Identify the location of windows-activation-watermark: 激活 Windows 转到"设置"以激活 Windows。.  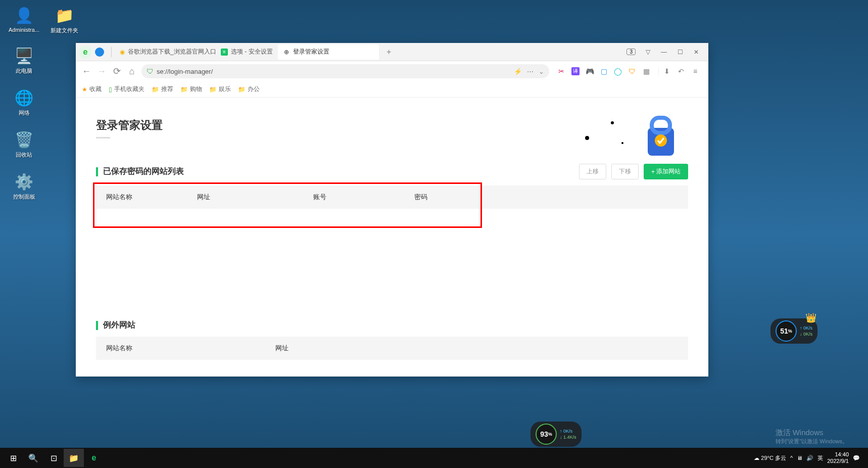
(812, 437).